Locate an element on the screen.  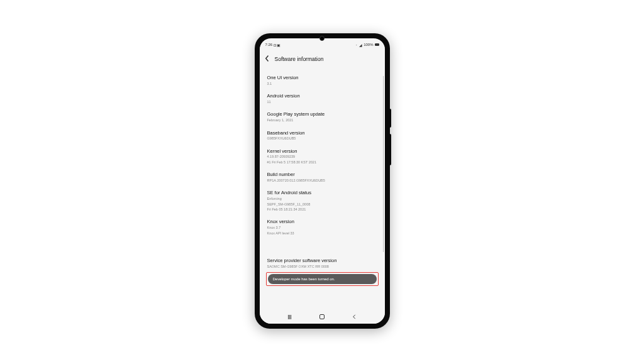
row-se-android: SE for Android status Enforcing SEPF_SM-… is located at coordinates (323, 200).